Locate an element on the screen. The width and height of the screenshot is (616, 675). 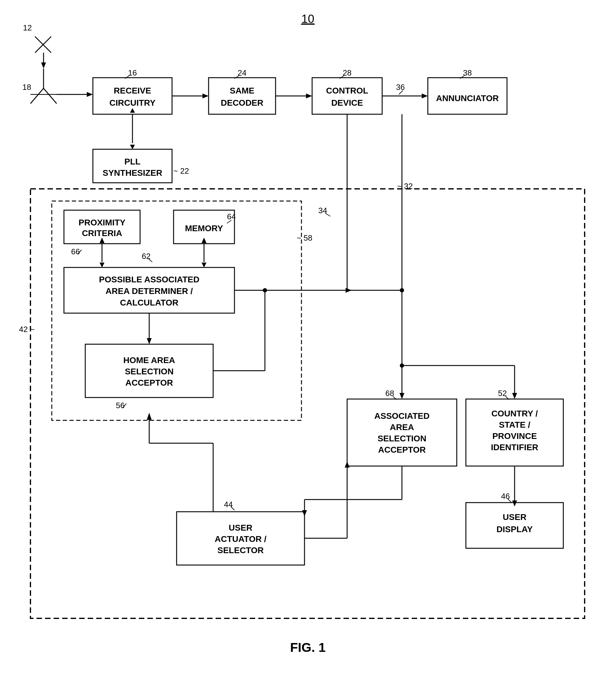
control-device-label: CONTROL is located at coordinates (347, 91).